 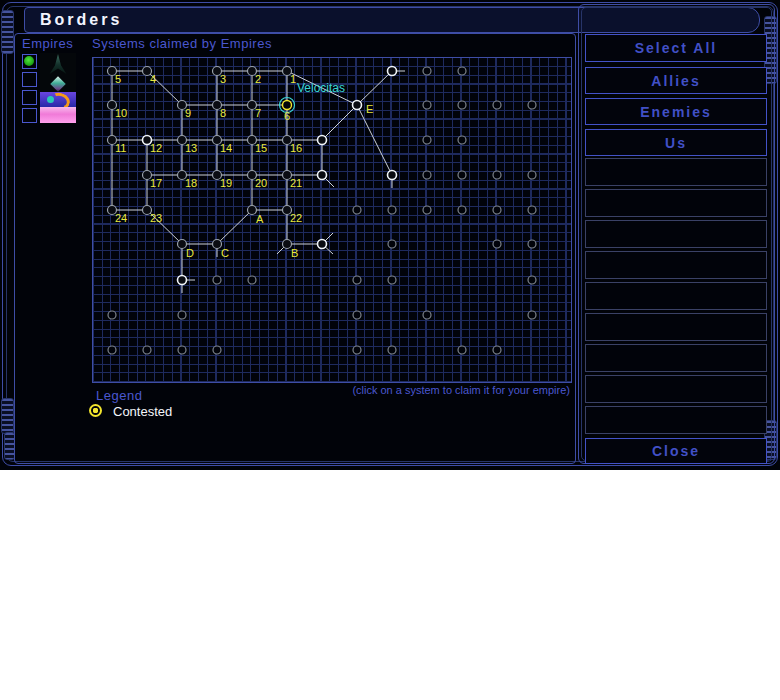 I want to click on dialog-title: Borders, so click(x=74, y=20).